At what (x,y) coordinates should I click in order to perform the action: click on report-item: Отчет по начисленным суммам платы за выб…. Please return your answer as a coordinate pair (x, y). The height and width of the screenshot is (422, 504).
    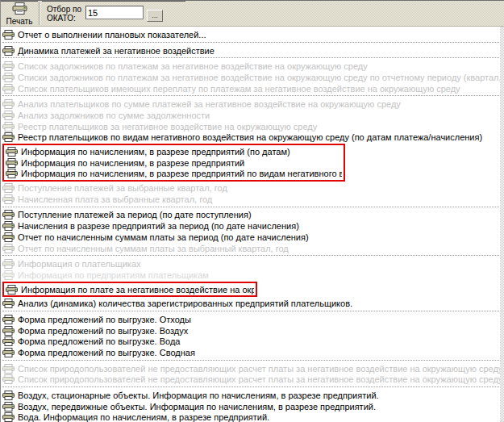
    Looking at the image, I should click on (253, 249).